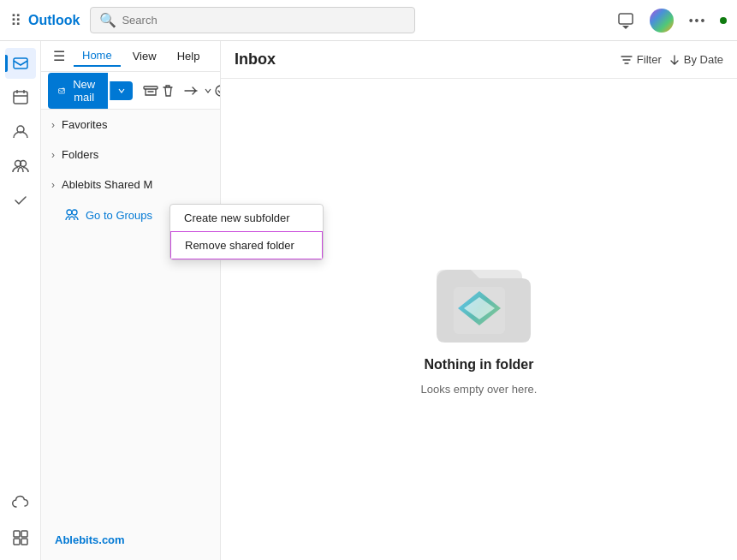 The width and height of the screenshot is (737, 560). Describe the element at coordinates (698, 21) in the screenshot. I see `ellipsis-icon: •••` at that location.